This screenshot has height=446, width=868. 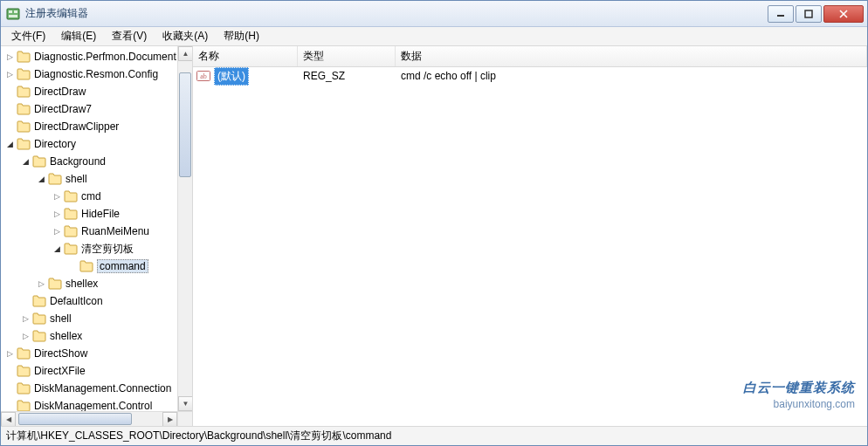 What do you see at coordinates (231, 77) in the screenshot?
I see `value-name: (默认)` at bounding box center [231, 77].